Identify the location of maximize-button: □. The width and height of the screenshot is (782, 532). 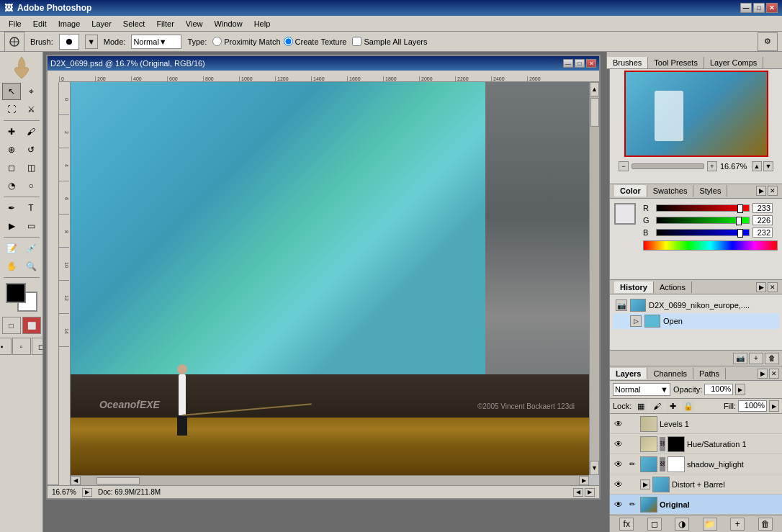
(759, 8).